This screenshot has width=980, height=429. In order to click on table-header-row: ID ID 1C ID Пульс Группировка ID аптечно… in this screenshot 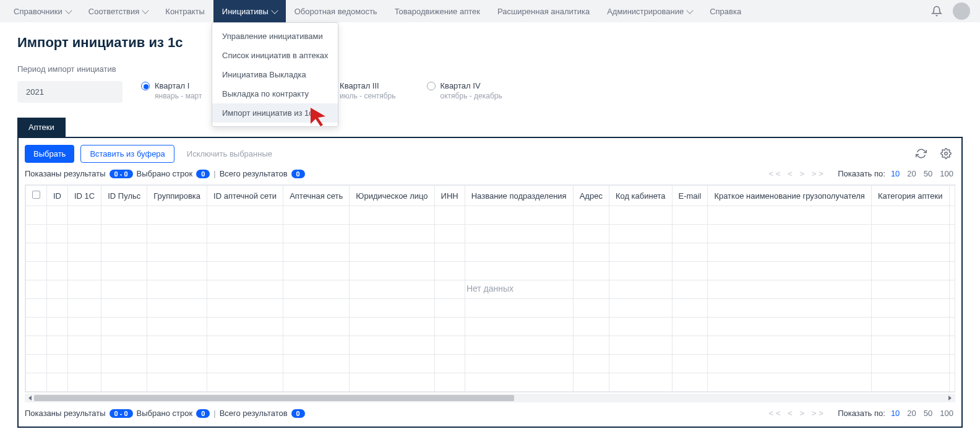, I will do `click(491, 196)`.